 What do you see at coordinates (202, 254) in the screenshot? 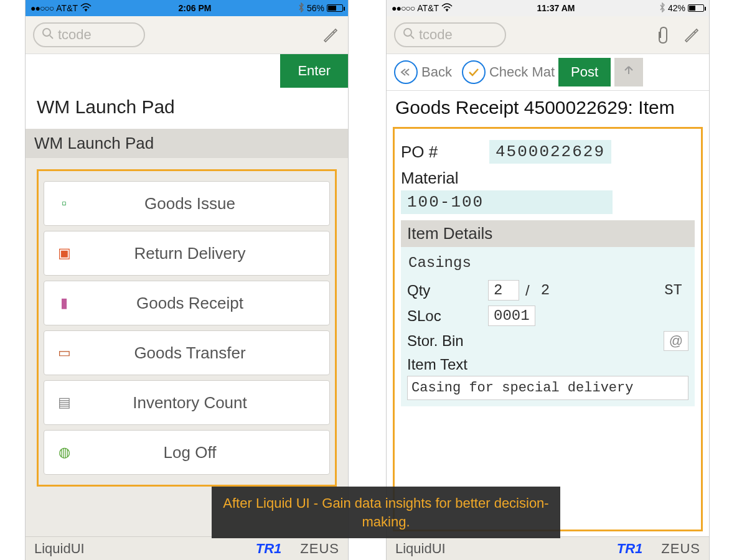
I see `menu-item-label: Return Delivery` at bounding box center [202, 254].